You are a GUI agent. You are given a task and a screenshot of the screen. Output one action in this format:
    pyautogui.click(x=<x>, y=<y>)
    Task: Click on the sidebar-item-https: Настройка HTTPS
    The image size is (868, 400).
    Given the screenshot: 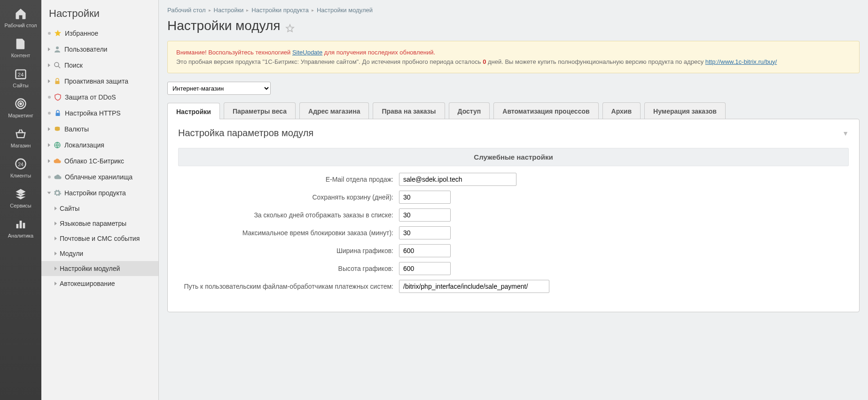 What is the action you would take?
    pyautogui.click(x=100, y=113)
    